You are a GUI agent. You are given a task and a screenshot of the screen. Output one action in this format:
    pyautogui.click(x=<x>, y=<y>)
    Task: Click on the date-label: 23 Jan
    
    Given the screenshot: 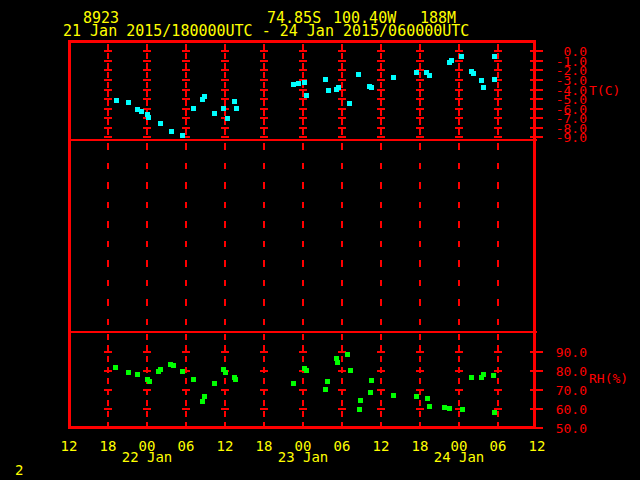 What is the action you would take?
    pyautogui.click(x=303, y=457)
    